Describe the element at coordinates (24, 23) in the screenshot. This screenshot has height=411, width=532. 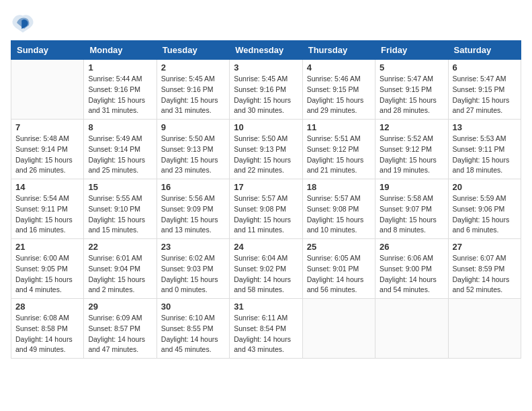
I see `logo` at that location.